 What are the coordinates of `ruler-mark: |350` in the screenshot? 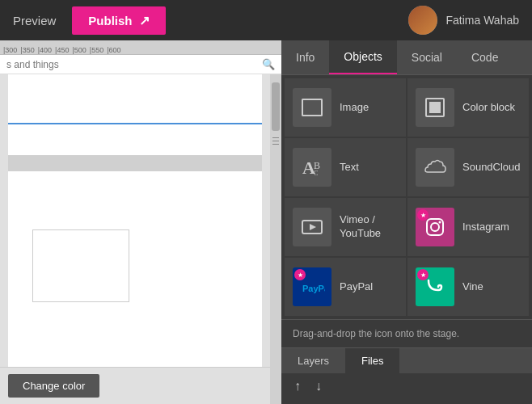 It's located at (27, 50).